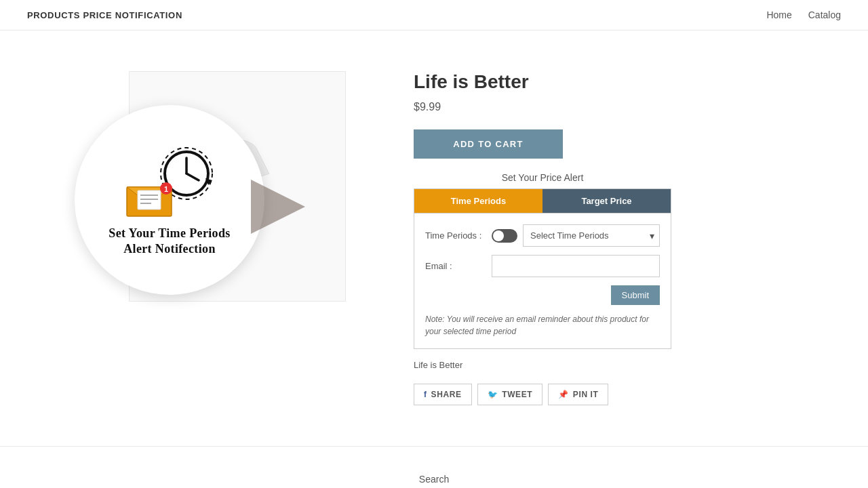 The height and width of the screenshot is (488, 868). Describe the element at coordinates (278, 207) in the screenshot. I see `arrow-graphic` at that location.